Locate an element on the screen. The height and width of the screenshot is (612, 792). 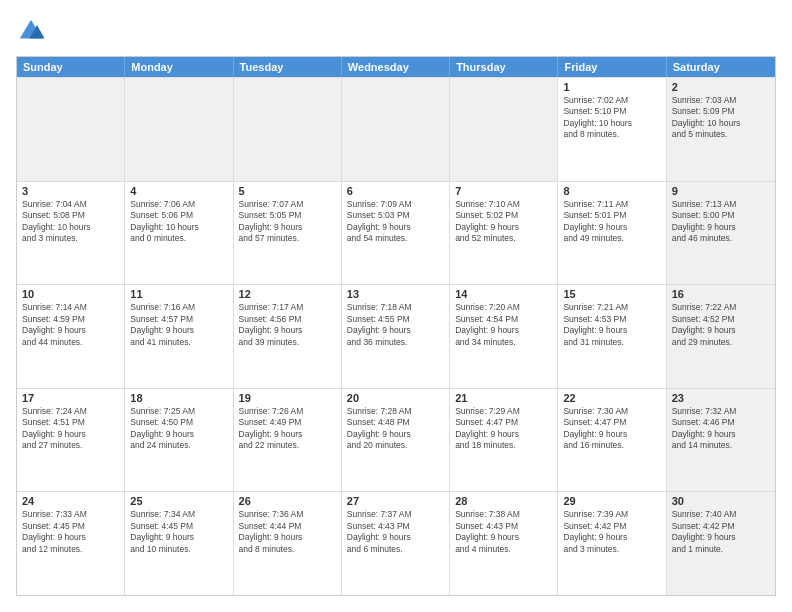
day-info: Sunrise: 7:02 AM Sunset: 5:10 PM Dayligh… is located at coordinates (612, 118).